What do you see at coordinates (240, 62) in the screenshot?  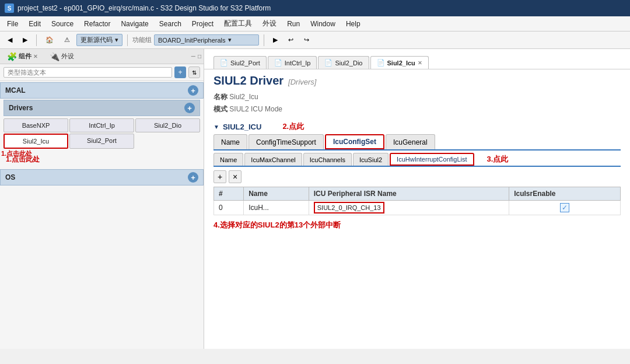 I see `tab-siul2port: 📄 Siul2_Port` at bounding box center [240, 62].